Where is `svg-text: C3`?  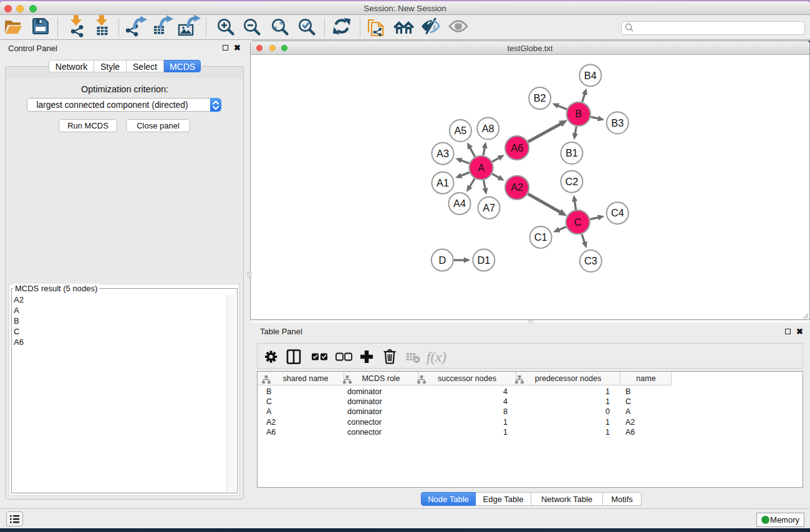
svg-text: C3 is located at coordinates (591, 261).